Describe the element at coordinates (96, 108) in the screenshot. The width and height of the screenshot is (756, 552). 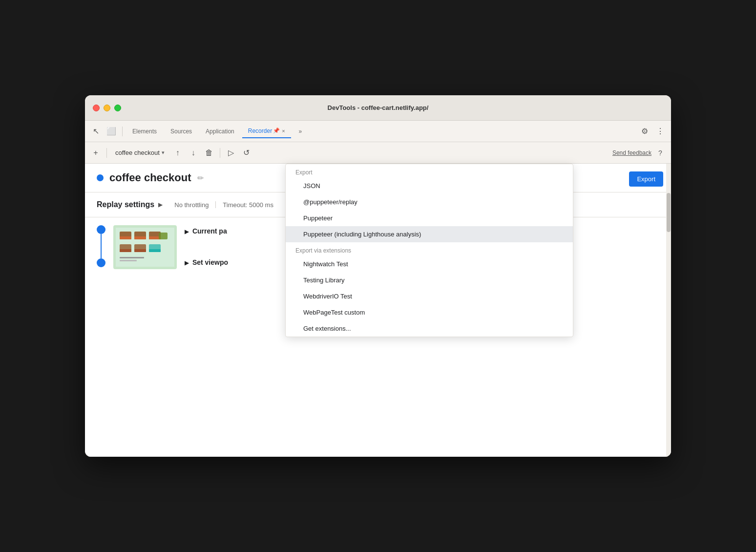
I see `close-button` at that location.